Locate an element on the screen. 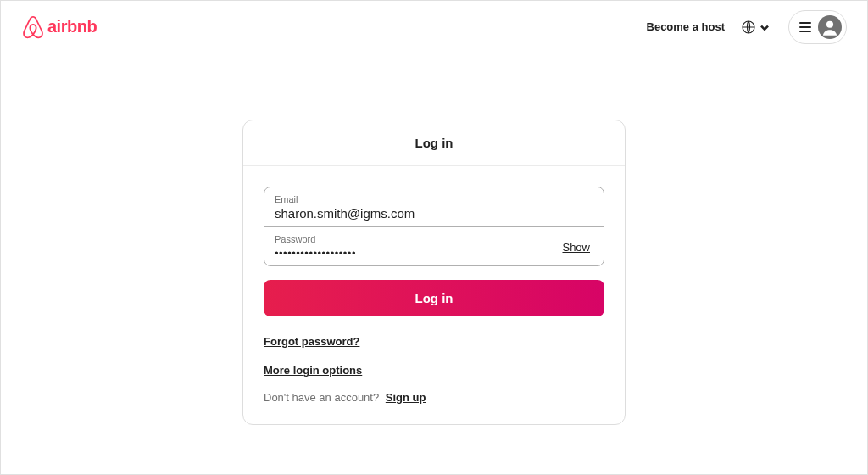  email-label: Email is located at coordinates (434, 199).